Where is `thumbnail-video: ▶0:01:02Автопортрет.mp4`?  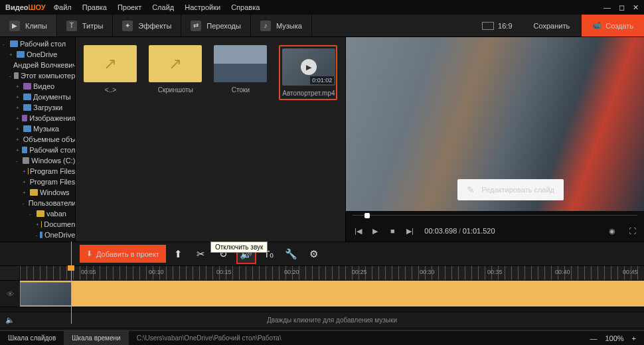
thumbnail-video: ▶0:01:02Автопортрет.mp4 is located at coordinates (308, 73).